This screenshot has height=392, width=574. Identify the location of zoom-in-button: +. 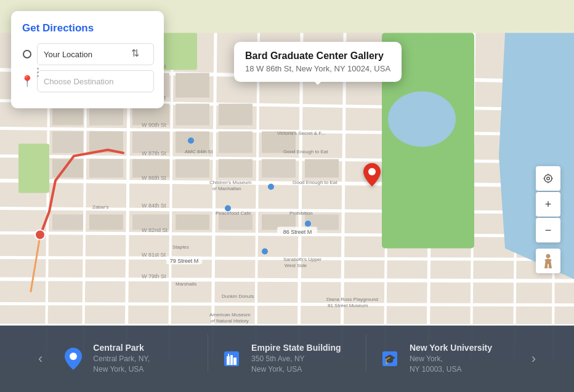
(548, 204).